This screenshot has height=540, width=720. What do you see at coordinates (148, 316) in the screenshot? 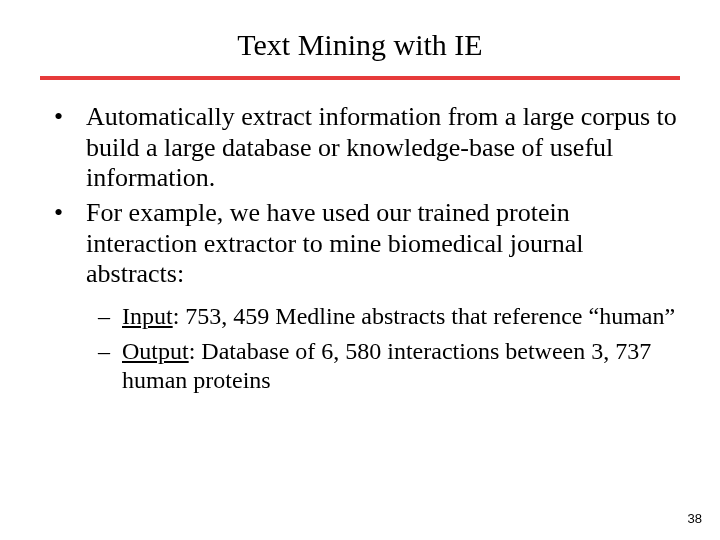
I see `sub-bullet-label: Input` at bounding box center [148, 316].